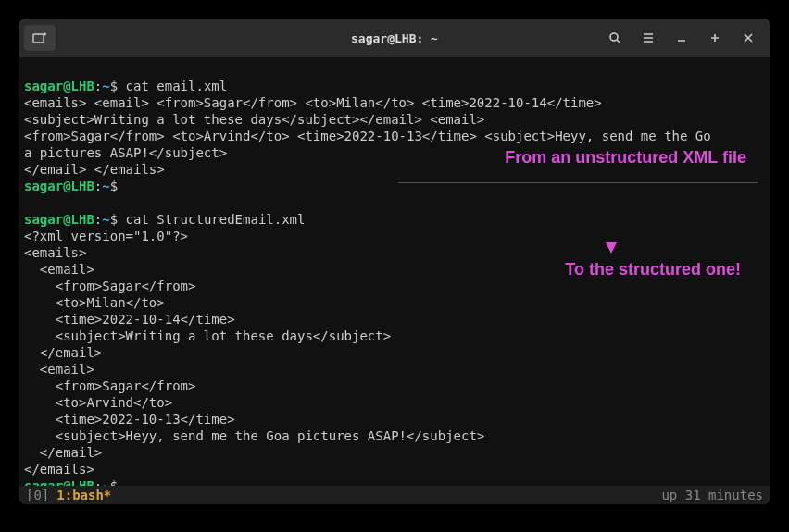 This screenshot has width=789, height=532. Describe the element at coordinates (682, 38) in the screenshot. I see `minimize-button` at that location.